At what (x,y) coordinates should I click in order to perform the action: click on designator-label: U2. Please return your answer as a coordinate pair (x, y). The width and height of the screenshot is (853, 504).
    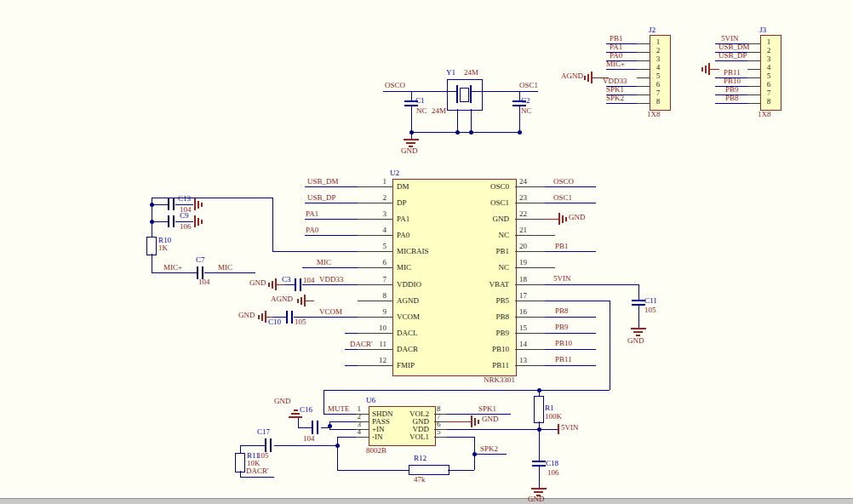
    Looking at the image, I should click on (395, 174).